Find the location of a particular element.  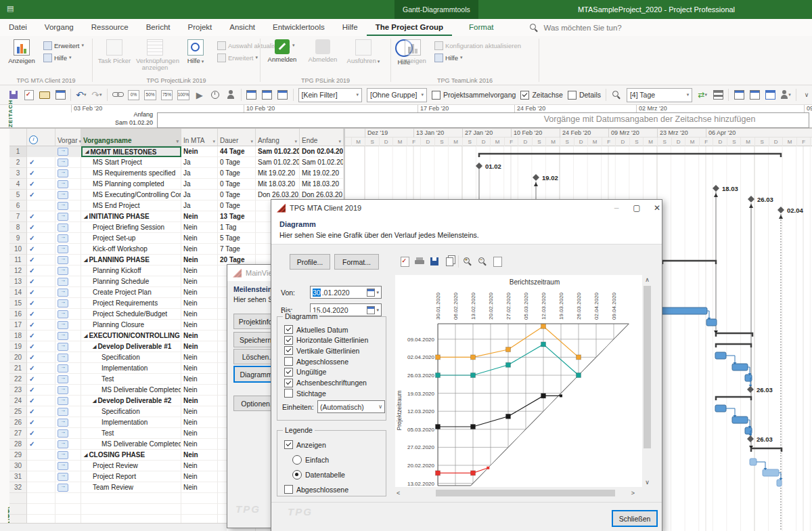

row-number: 23 is located at coordinates (18, 390).